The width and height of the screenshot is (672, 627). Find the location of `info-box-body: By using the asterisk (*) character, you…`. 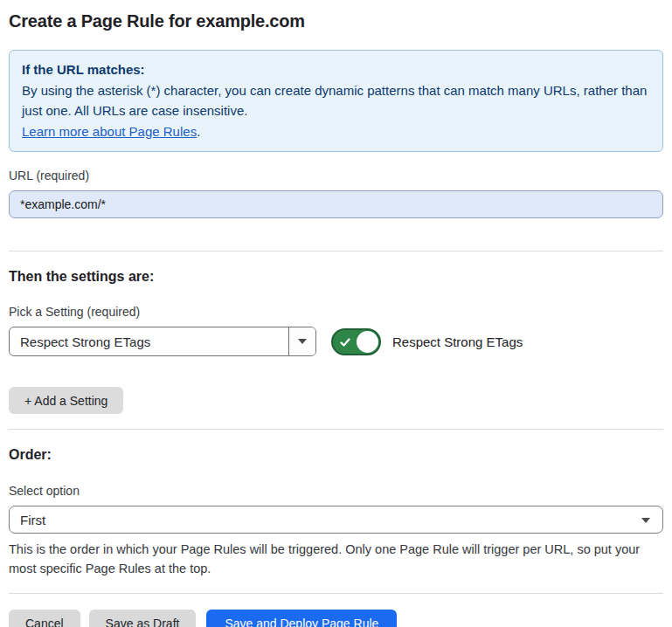

info-box-body: By using the asterisk (*) character, you… is located at coordinates (336, 101).